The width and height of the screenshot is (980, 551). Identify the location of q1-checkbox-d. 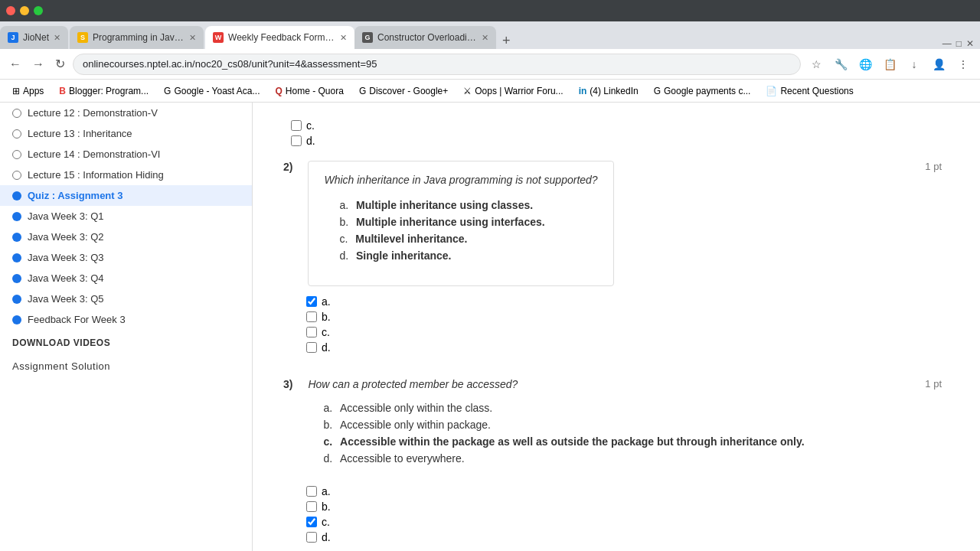
(296, 141).